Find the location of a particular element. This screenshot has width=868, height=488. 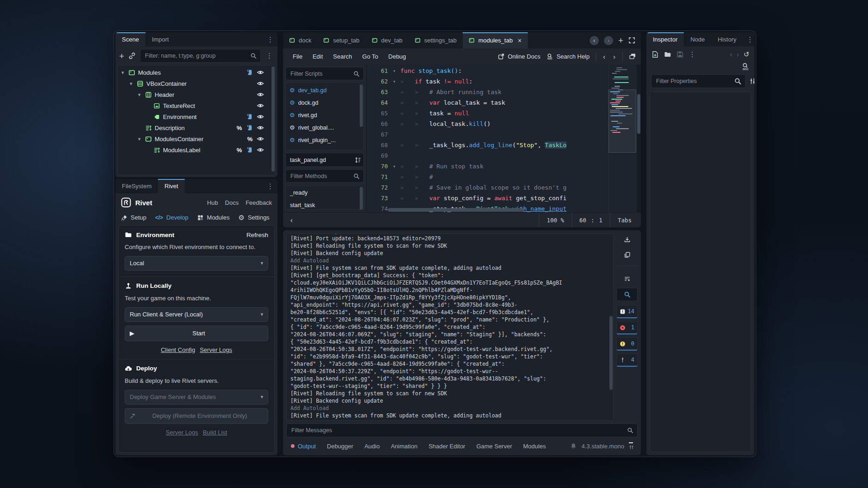

rivet-header-link: Feedback is located at coordinates (259, 203).